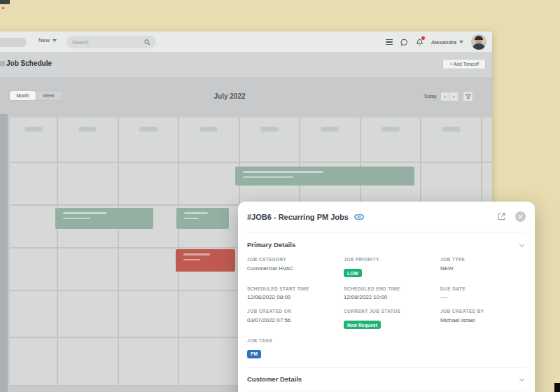  Describe the element at coordinates (295, 340) in the screenshot. I see `detail-field-label: JOB TAGS` at that location.